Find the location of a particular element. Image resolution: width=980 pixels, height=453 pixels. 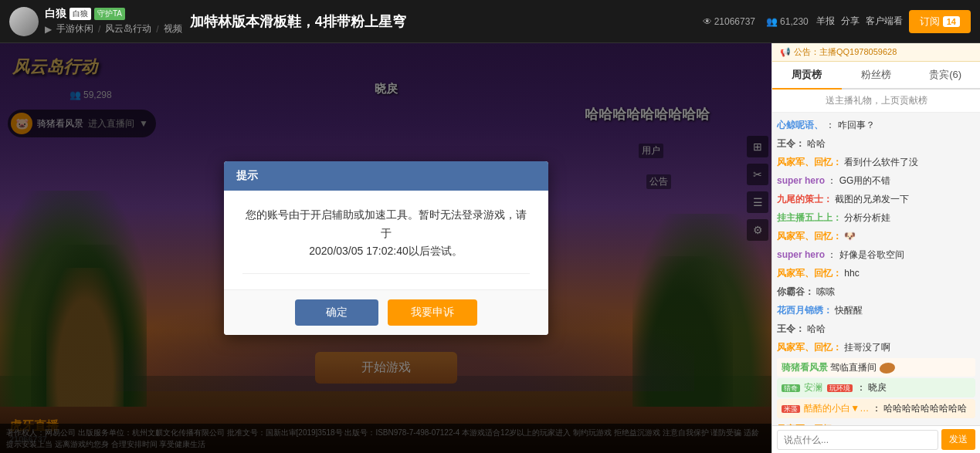

dialog-header: 提示 is located at coordinates (386, 176).